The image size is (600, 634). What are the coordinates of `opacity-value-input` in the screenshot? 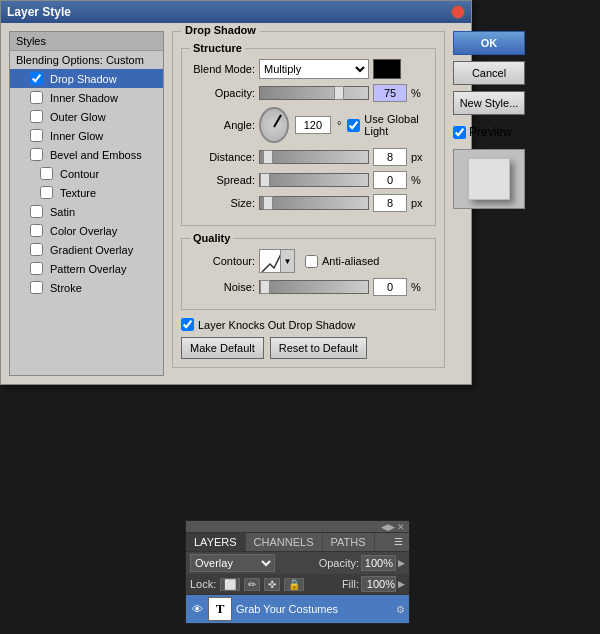 It's located at (390, 93).